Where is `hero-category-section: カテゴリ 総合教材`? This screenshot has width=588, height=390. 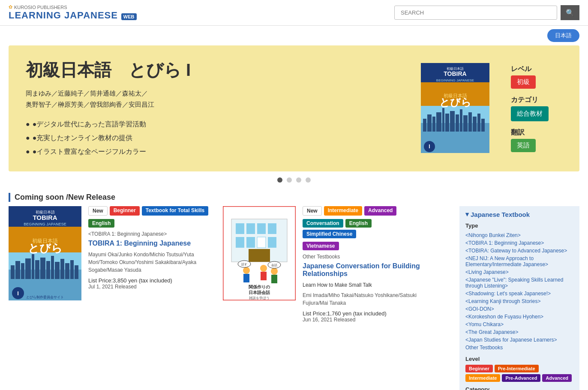 hero-category-section: カテゴリ 総合教材 is located at coordinates (537, 108).